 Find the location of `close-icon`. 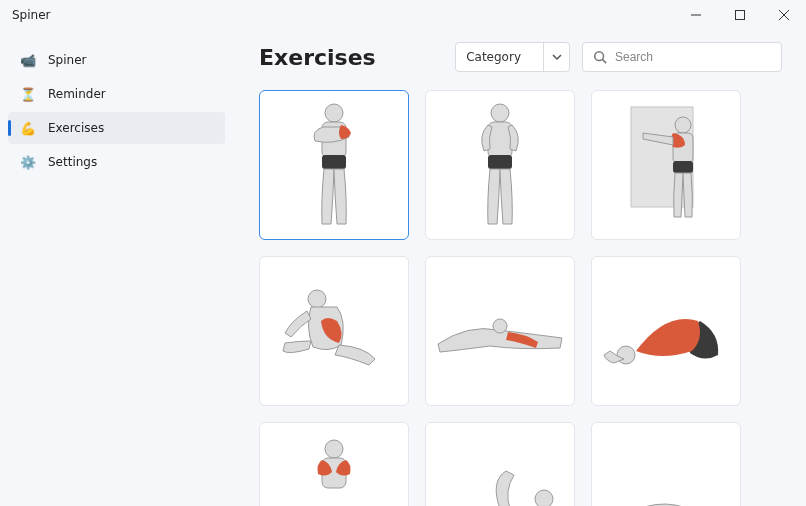

close-icon is located at coordinates (784, 15).